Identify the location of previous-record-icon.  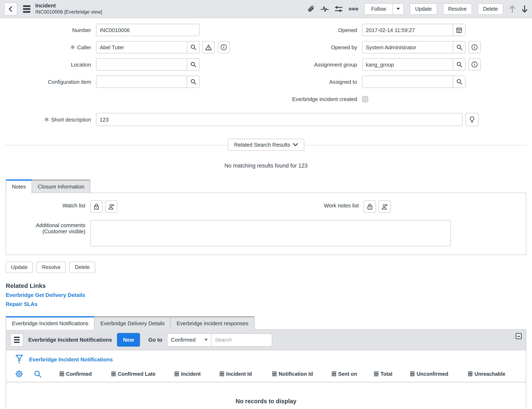
(513, 9).